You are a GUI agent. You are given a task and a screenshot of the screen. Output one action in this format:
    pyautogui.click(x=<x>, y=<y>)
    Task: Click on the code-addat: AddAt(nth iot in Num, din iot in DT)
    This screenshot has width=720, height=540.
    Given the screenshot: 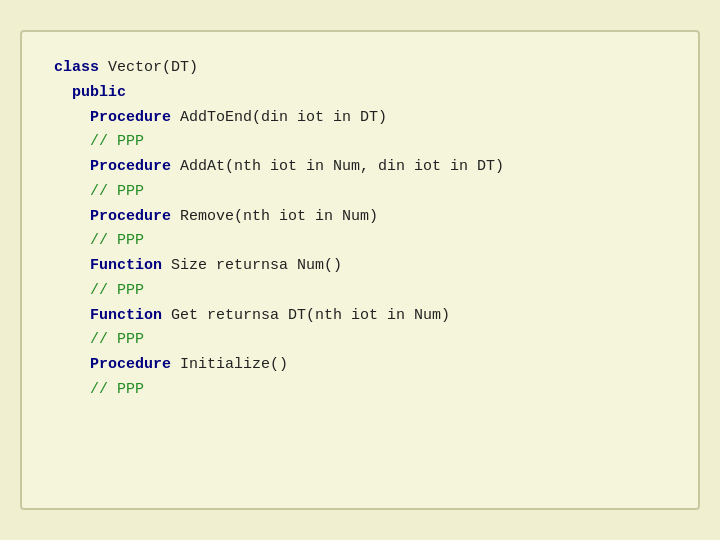 What is the action you would take?
    pyautogui.click(x=338, y=166)
    